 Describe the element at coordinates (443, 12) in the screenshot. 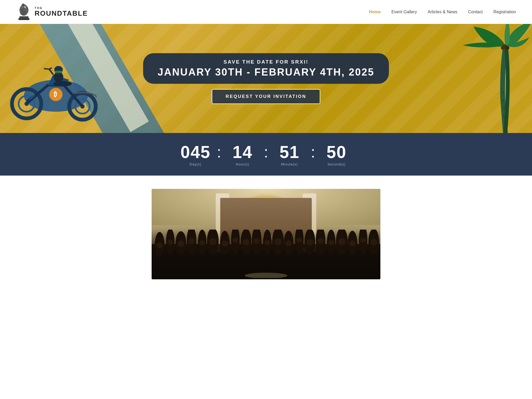

I see `nav-links: Home Event Gallery Articles & News Conta…` at that location.